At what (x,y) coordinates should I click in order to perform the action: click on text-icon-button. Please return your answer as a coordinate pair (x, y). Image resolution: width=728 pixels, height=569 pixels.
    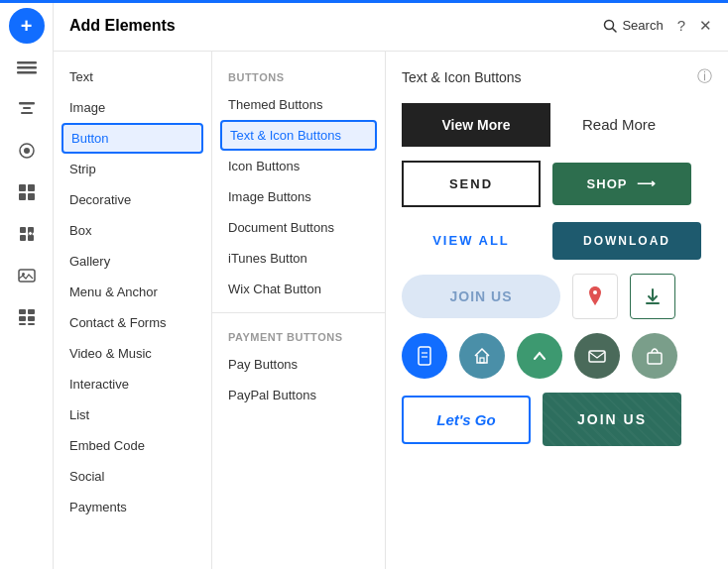
    Looking at the image, I should click on (27, 109).